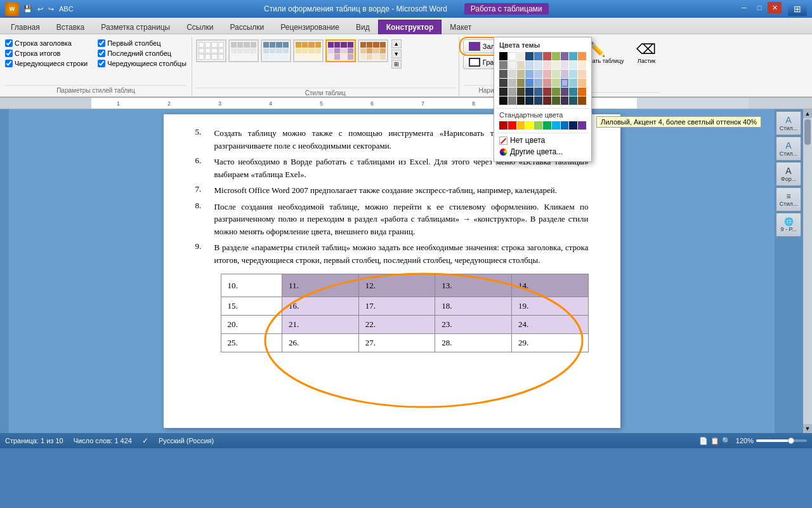  Describe the element at coordinates (102, 43) in the screenshot. I see `first-col-input` at that location.